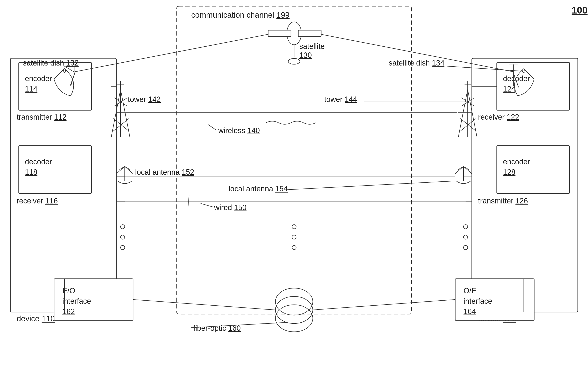 This screenshot has height=384, width=588. Describe the element at coordinates (144, 99) in the screenshot. I see `tower-left-label: tower 142` at that location.